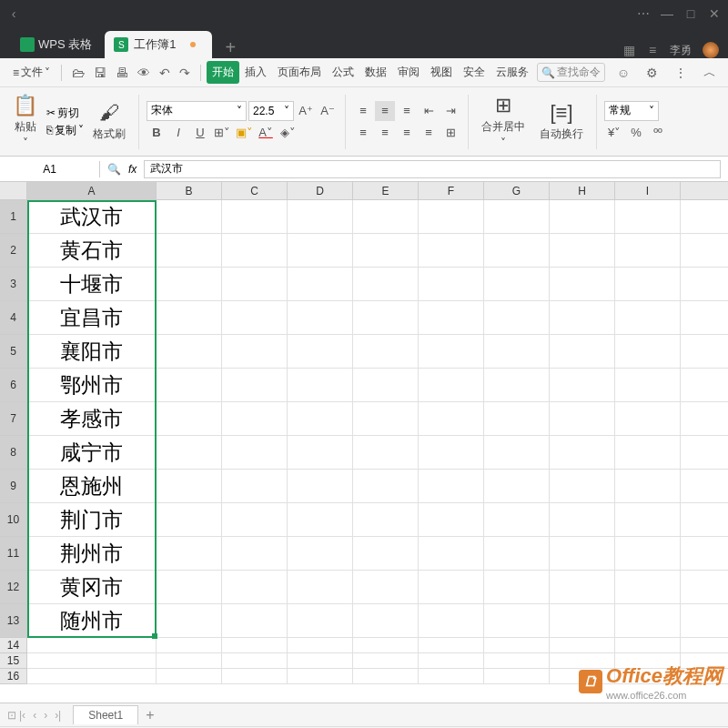 The image size is (728, 728). What do you see at coordinates (14, 217) in the screenshot?
I see `row-header: 1` at bounding box center [14, 217].